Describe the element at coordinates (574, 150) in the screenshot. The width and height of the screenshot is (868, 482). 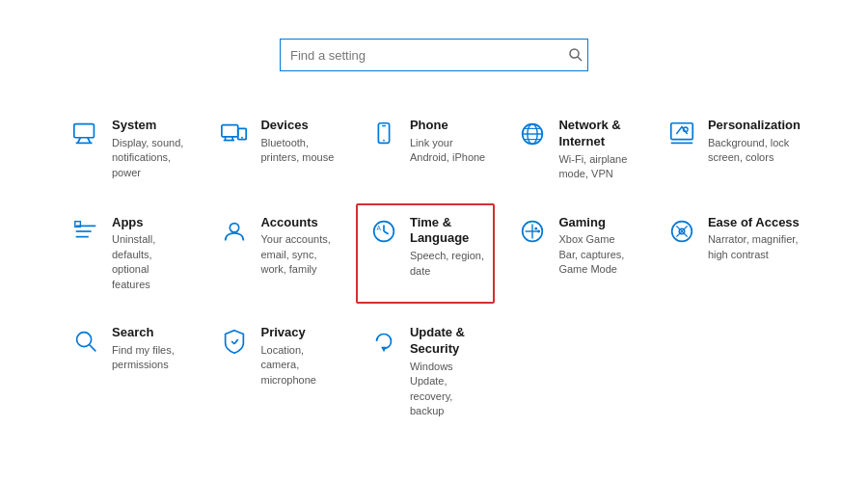
I see `setting-item-network: Network & Internet Wi-Fi, airplane mode,…` at that location.